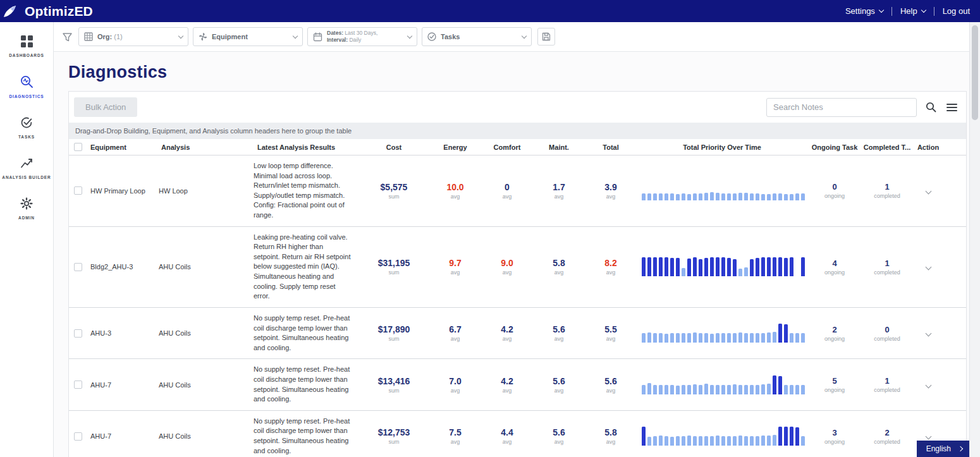 This screenshot has width=980, height=457. Describe the element at coordinates (611, 267) in the screenshot. I see `total-cell: 8.2avg` at that location.